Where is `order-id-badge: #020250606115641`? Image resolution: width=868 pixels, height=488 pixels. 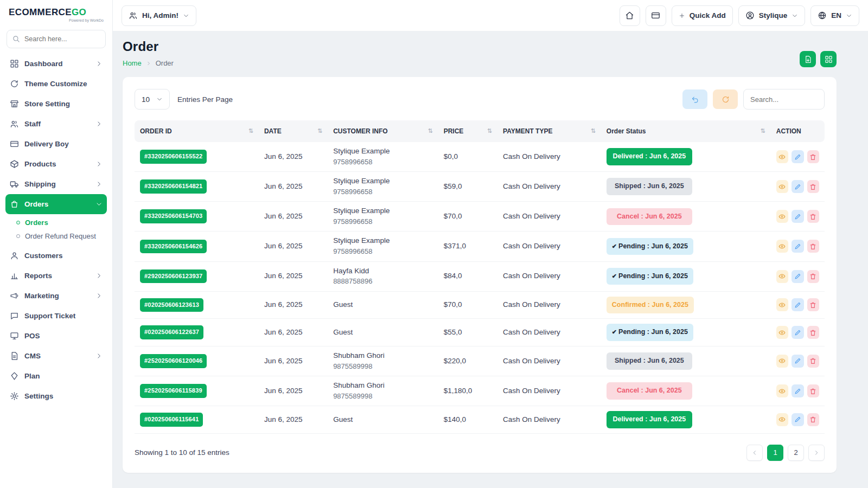
order-id-badge: #020250606115641 is located at coordinates (171, 420).